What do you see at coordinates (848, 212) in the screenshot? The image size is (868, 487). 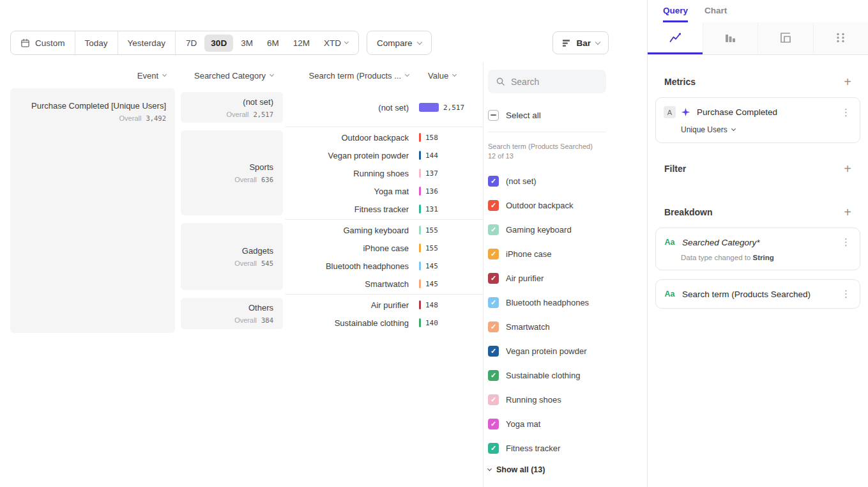 I see `add-breakdown-button: +` at bounding box center [848, 212].